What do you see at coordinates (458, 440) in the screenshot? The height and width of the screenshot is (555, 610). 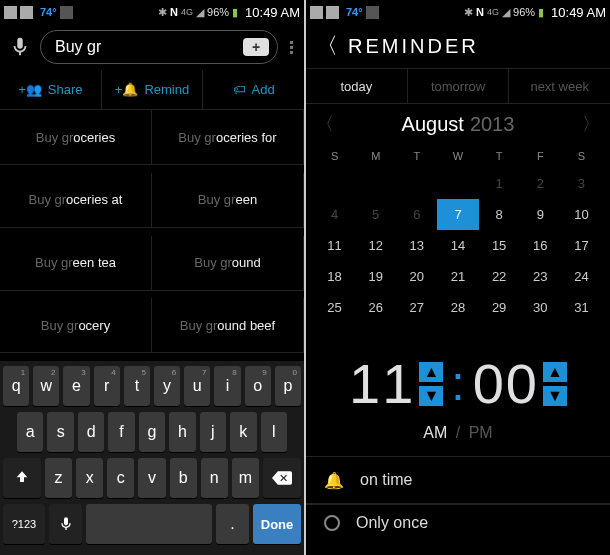 I see `ampm-toggle: AM / PM` at bounding box center [458, 440].